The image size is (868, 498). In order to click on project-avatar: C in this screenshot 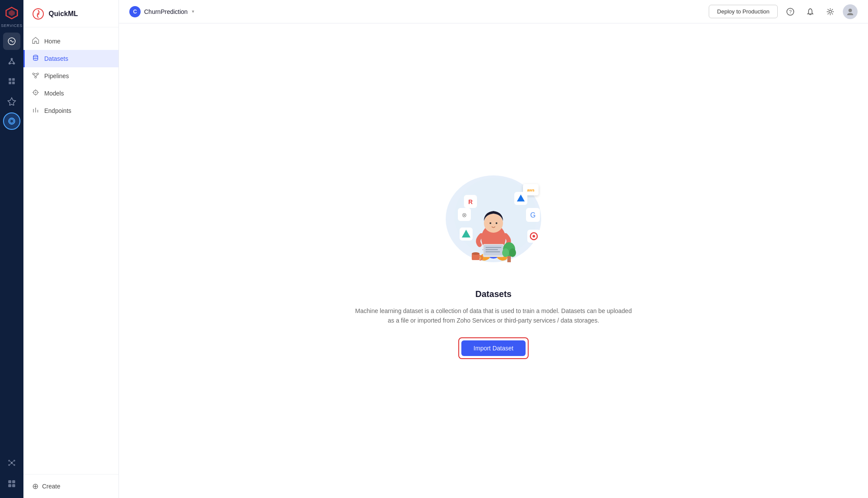, I will do `click(135, 12)`.